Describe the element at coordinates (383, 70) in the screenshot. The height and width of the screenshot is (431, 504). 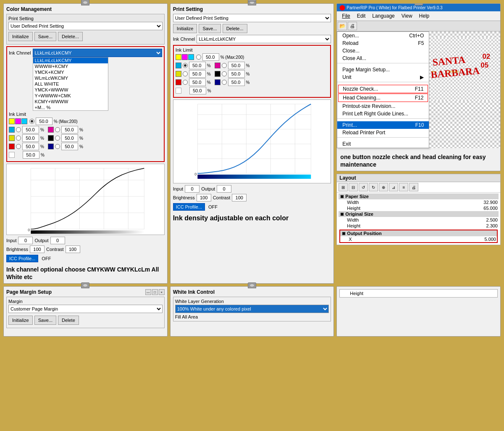
I see `menu-page-margin: Page Margin Setup...` at that location.